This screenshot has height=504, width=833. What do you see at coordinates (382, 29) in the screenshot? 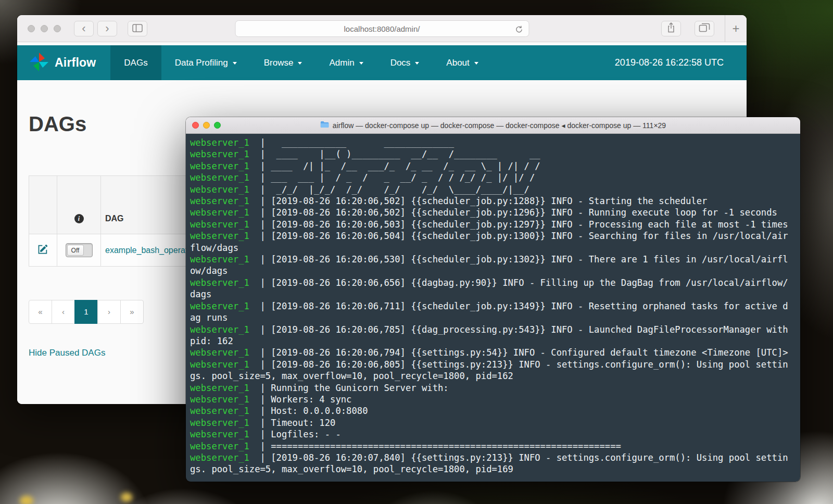
I see `address-bar: localhost:8080/admin/` at bounding box center [382, 29].